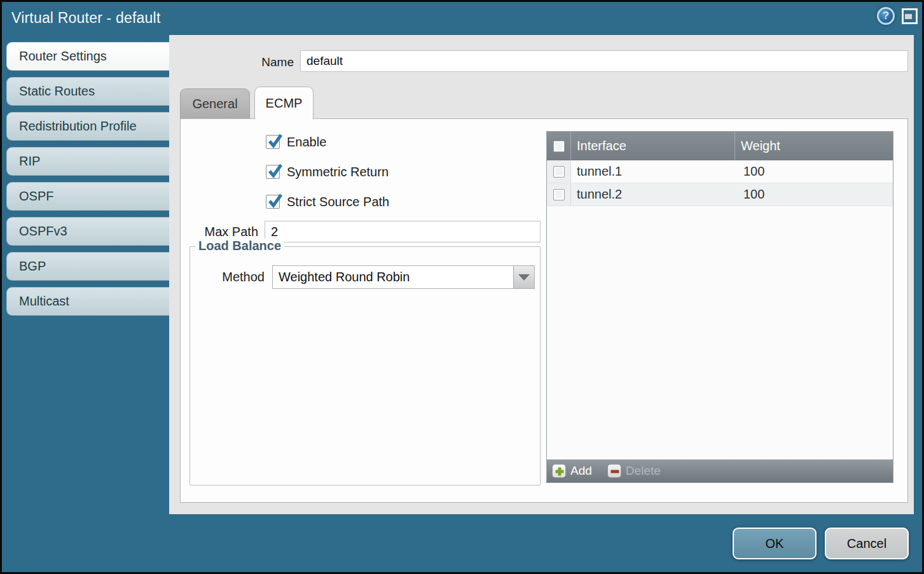 This screenshot has width=924, height=574. What do you see at coordinates (215, 103) in the screenshot?
I see `tab-general: General` at bounding box center [215, 103].